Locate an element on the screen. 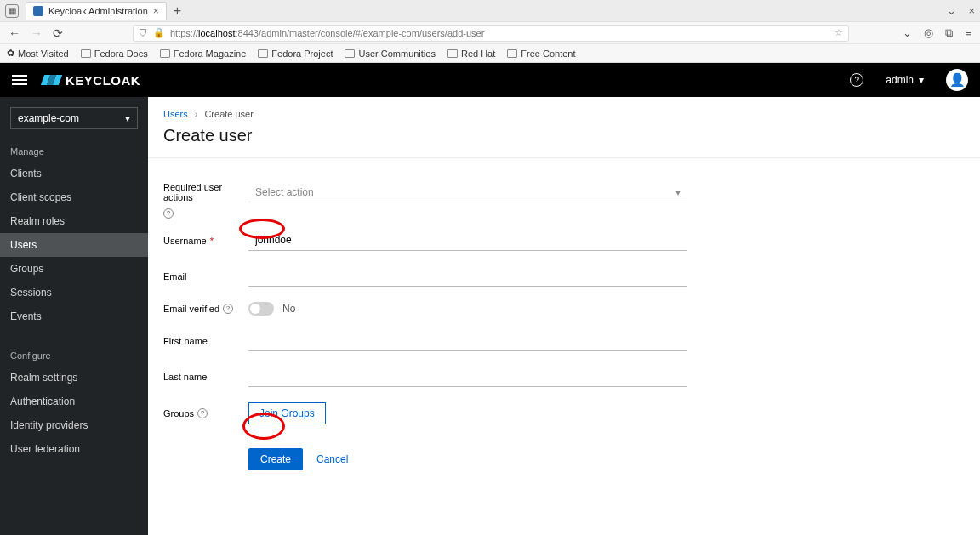 The width and height of the screenshot is (980, 535). page-title: Create user is located at coordinates (564, 136).